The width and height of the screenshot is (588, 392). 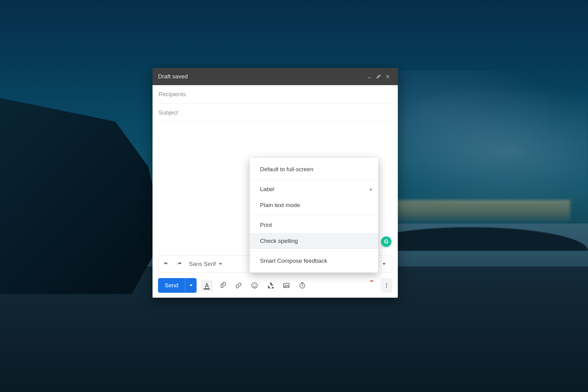 I want to click on more-options-menu: Default to full-screen Label Plain text …, so click(x=314, y=215).